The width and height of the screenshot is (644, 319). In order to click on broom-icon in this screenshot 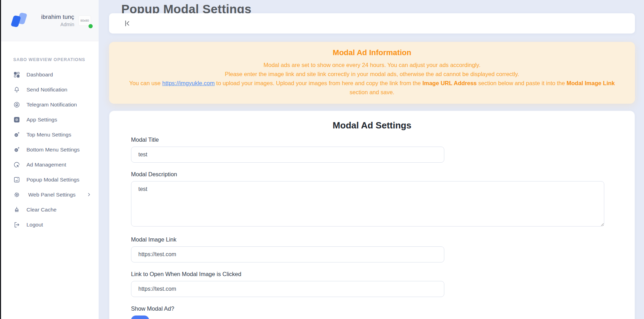, I will do `click(17, 210)`.